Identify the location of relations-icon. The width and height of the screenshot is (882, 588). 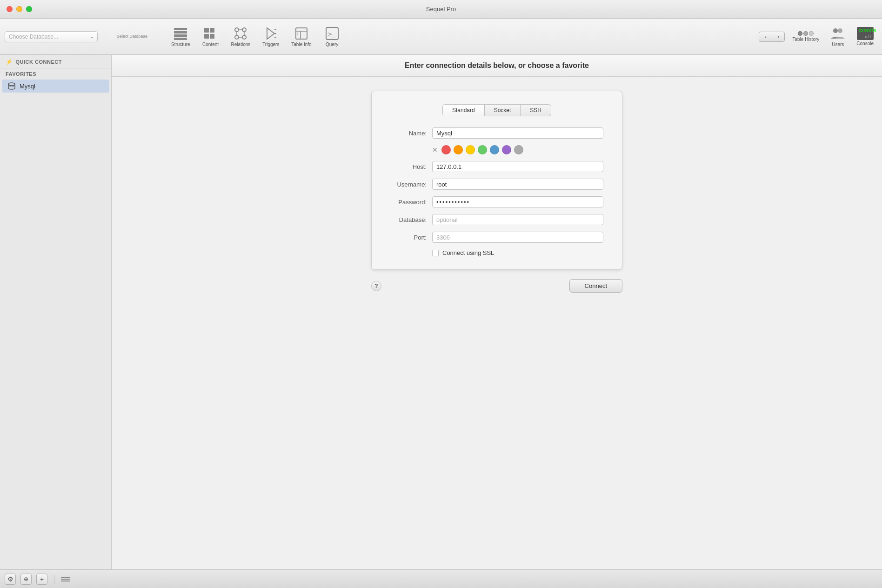
(241, 33).